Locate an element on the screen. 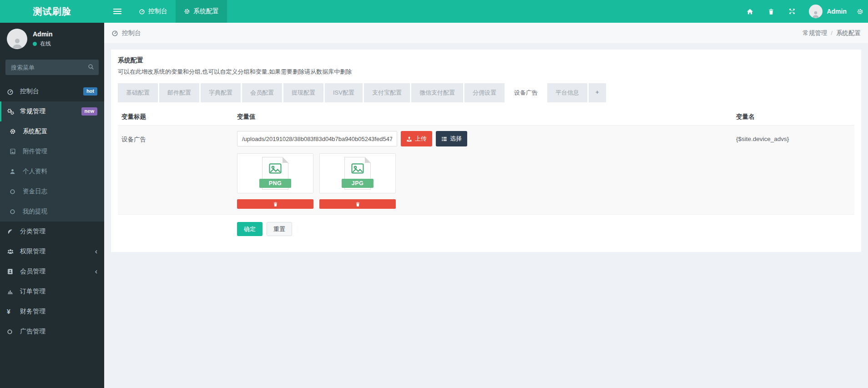 The width and height of the screenshot is (868, 388). nav-tab-console: 控制台 is located at coordinates (153, 11).